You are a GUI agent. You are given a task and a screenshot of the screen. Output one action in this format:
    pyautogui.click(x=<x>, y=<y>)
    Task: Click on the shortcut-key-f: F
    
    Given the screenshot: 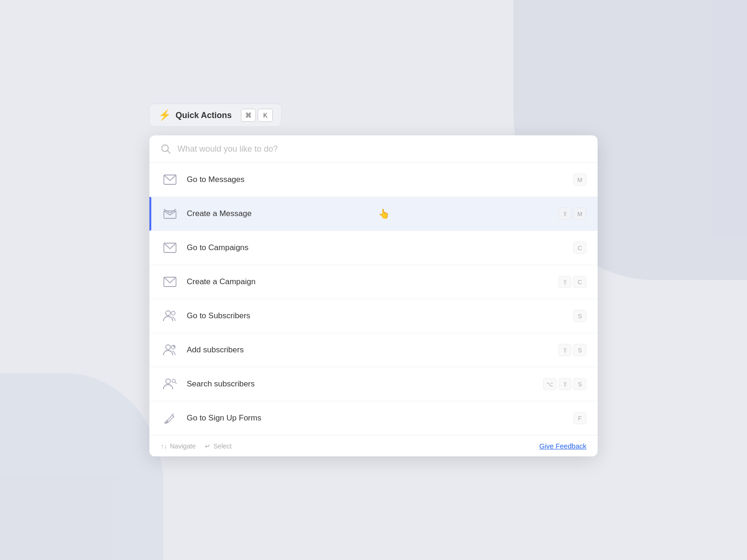 What is the action you would take?
    pyautogui.click(x=580, y=418)
    